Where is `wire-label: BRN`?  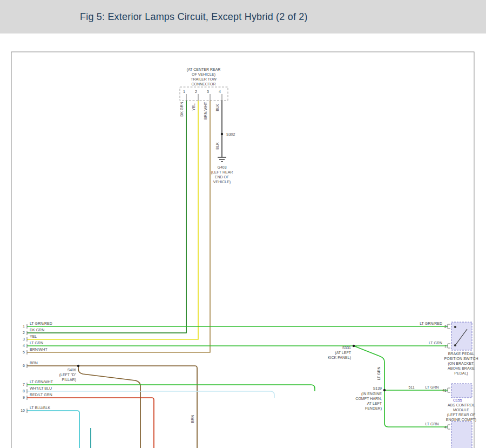
wire-label: BRN is located at coordinates (33, 363).